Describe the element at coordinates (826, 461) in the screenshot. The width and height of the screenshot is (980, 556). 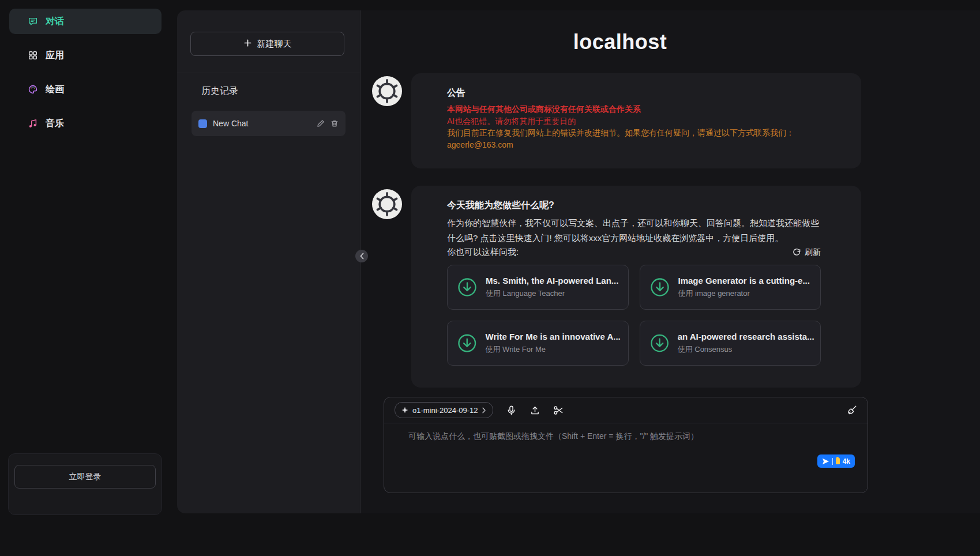
I see `send-plane-icon` at that location.